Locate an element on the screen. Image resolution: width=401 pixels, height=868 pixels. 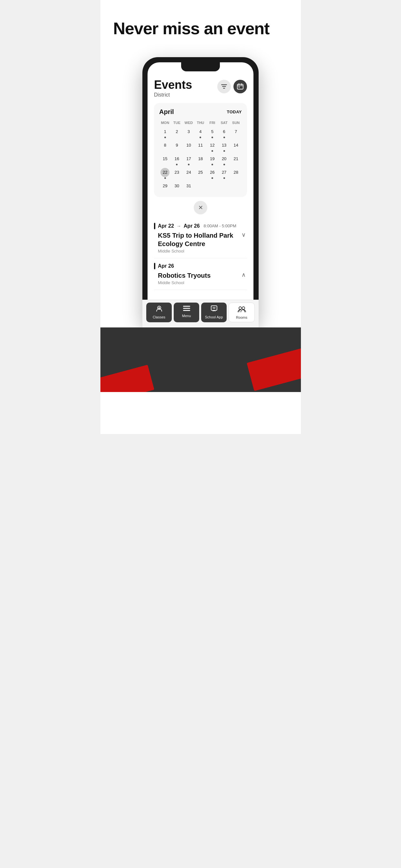
event-2-expand-button: ∧ is located at coordinates (244, 275).